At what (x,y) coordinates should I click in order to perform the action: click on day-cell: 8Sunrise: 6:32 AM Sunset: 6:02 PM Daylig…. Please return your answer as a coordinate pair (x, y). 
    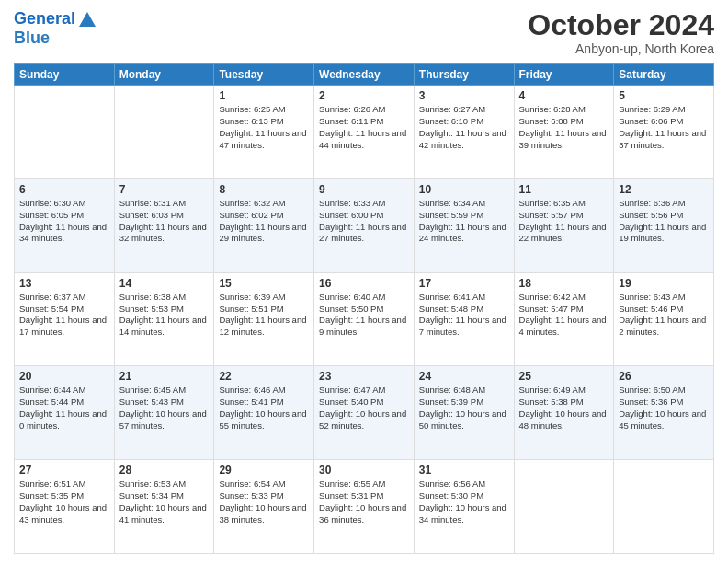
    Looking at the image, I should click on (265, 225).